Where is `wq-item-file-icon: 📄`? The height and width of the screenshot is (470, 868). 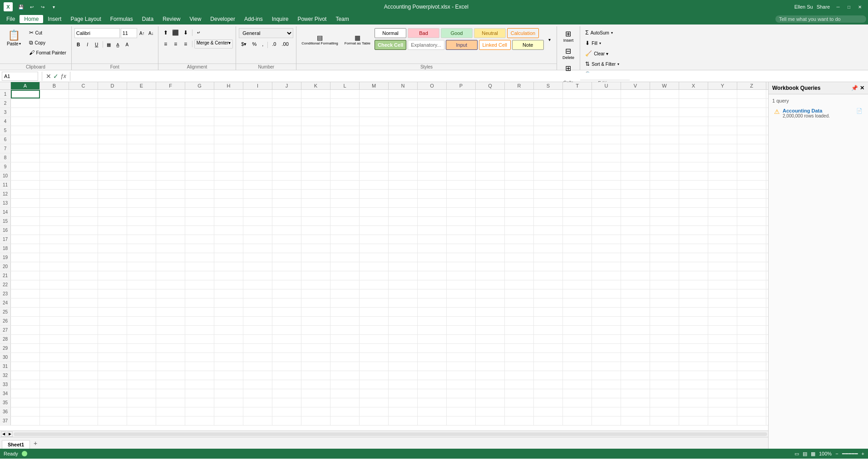 wq-item-file-icon: 📄 is located at coordinates (859, 111).